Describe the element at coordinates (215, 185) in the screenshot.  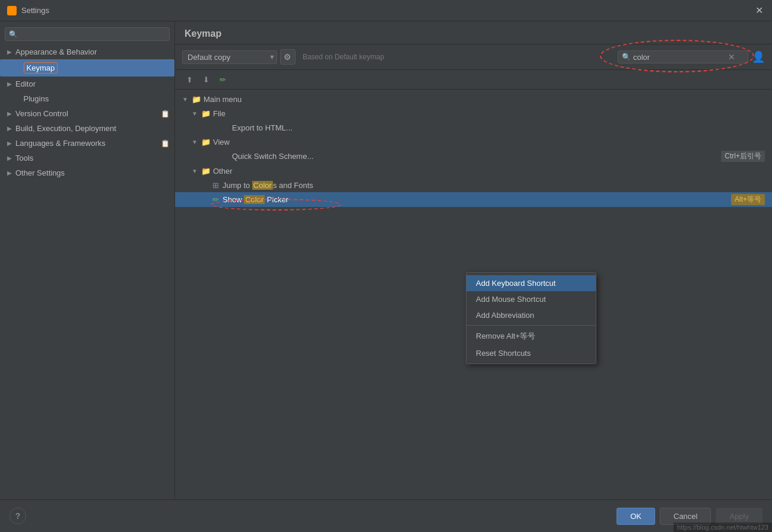
I see `grid-icon-jump: ⊞` at that location.